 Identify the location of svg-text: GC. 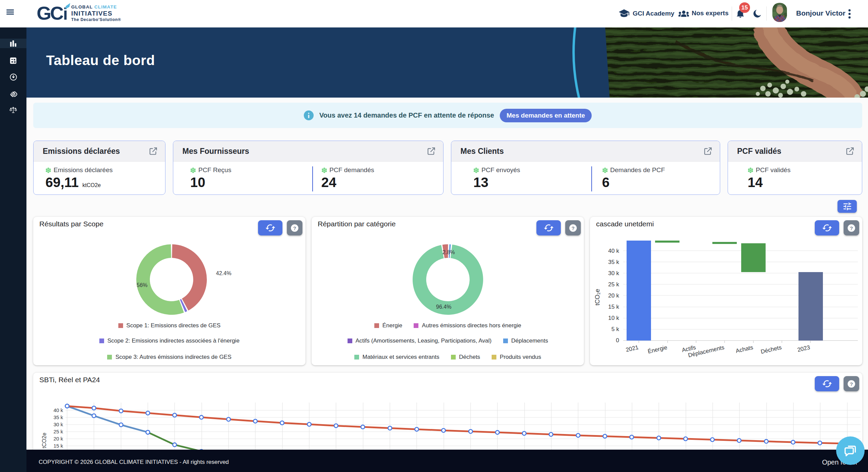
(50, 13).